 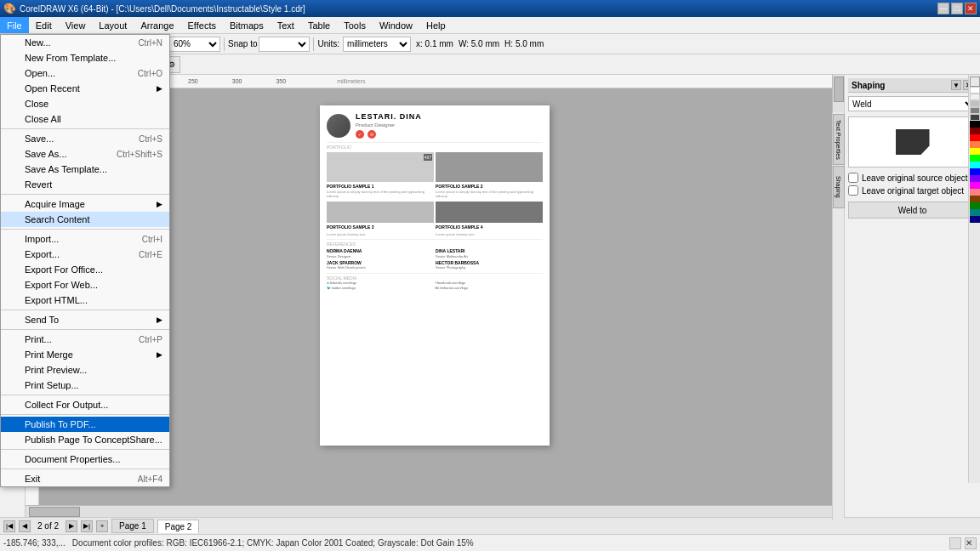 I want to click on menu-layout: Layout, so click(x=112, y=26).